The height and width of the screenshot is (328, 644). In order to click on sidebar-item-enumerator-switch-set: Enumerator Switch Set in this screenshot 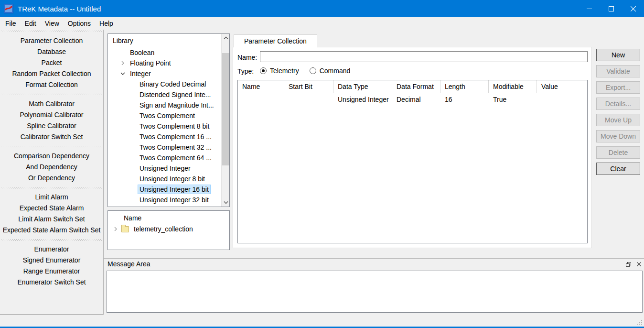, I will do `click(52, 282)`.